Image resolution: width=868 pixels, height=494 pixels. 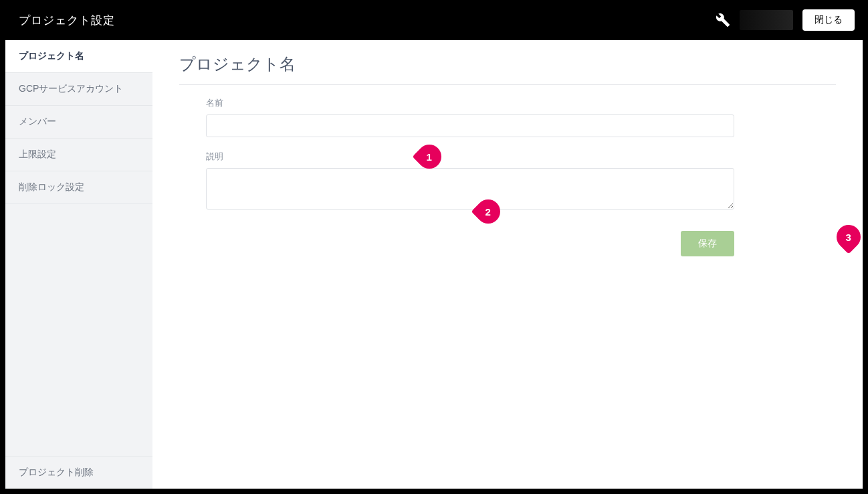 I want to click on sidebar-item-label: プロジェクト名, so click(x=51, y=56).